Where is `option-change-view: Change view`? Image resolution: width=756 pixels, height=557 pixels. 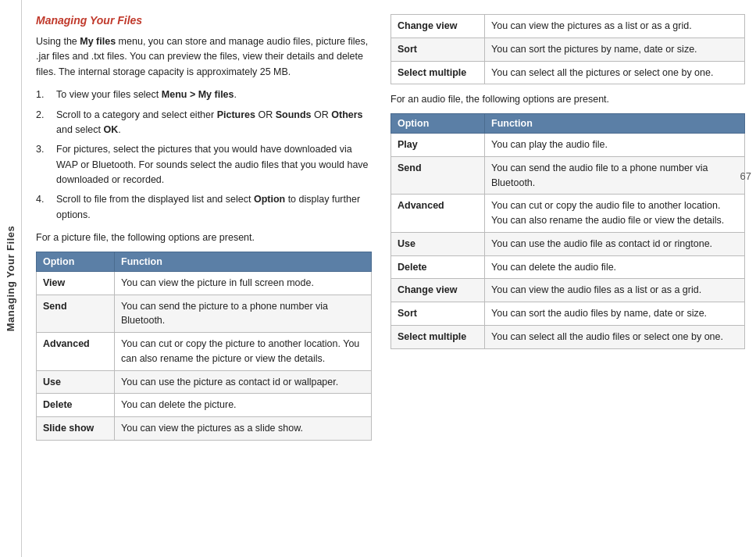 option-change-view: Change view is located at coordinates (438, 27).